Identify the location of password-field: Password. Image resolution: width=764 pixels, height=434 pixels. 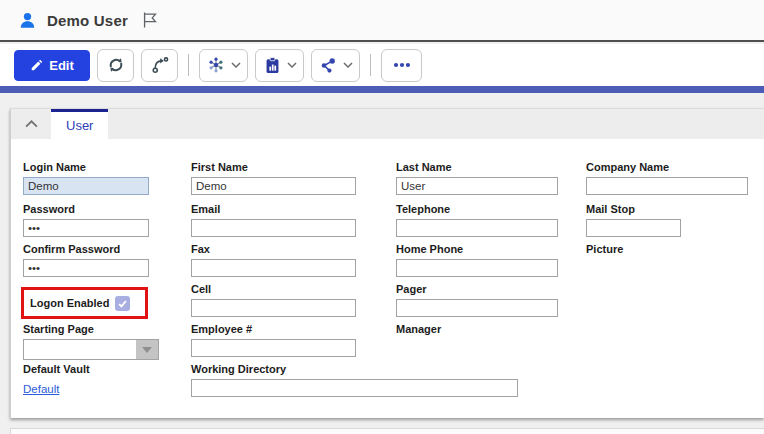
(86, 220).